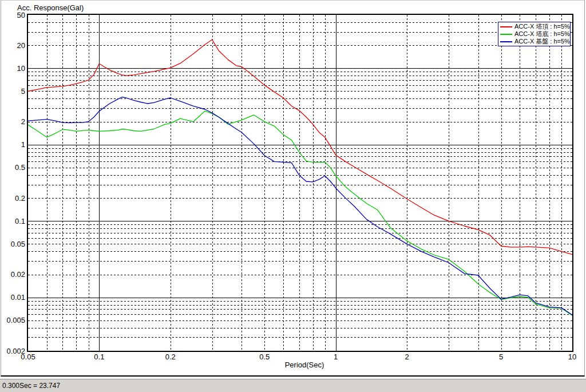 The height and width of the screenshot is (392, 586). What do you see at coordinates (293, 386) in the screenshot?
I see `status-bar: 0.300Sec = 23.747` at bounding box center [293, 386].